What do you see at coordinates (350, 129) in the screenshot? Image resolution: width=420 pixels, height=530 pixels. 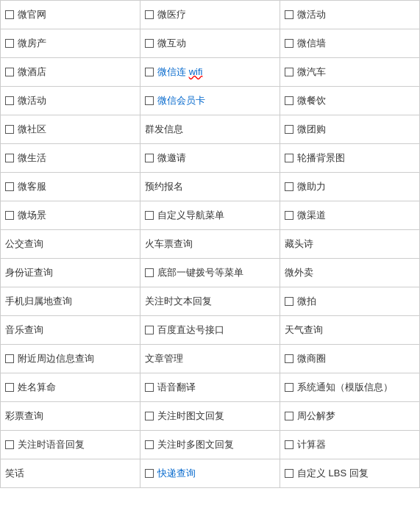 I see `list-item: 微团购` at bounding box center [350, 129].